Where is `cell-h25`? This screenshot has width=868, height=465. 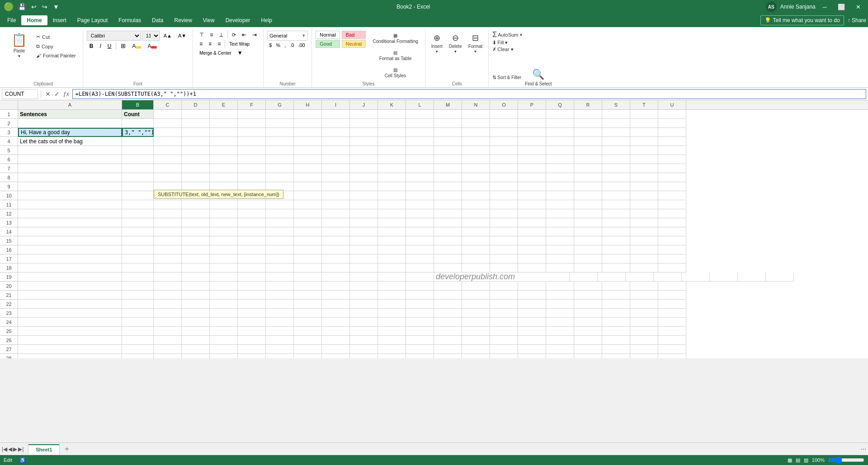 cell-h25 is located at coordinates (308, 331).